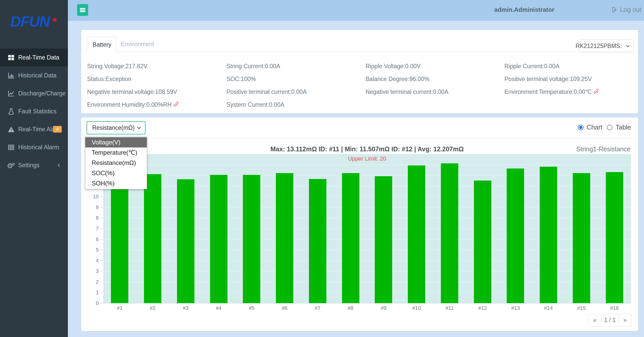  What do you see at coordinates (594, 127) in the screenshot?
I see `chart-radio-label: Chart` at bounding box center [594, 127].